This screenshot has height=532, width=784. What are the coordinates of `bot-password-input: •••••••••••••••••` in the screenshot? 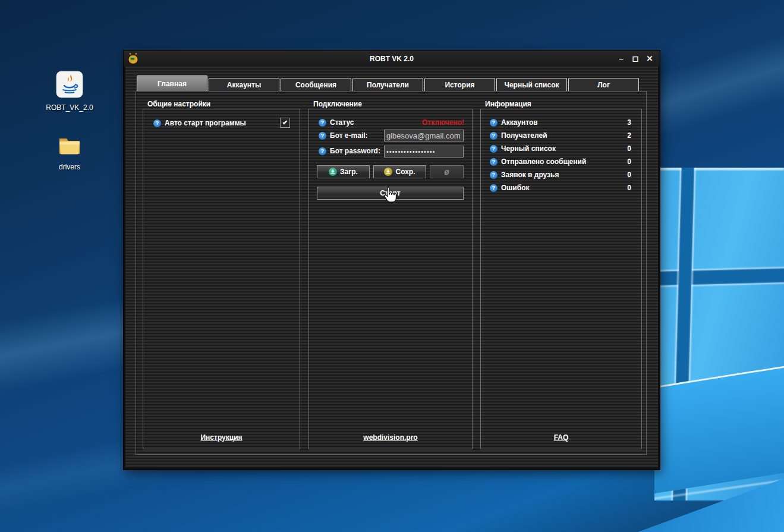 It's located at (424, 152).